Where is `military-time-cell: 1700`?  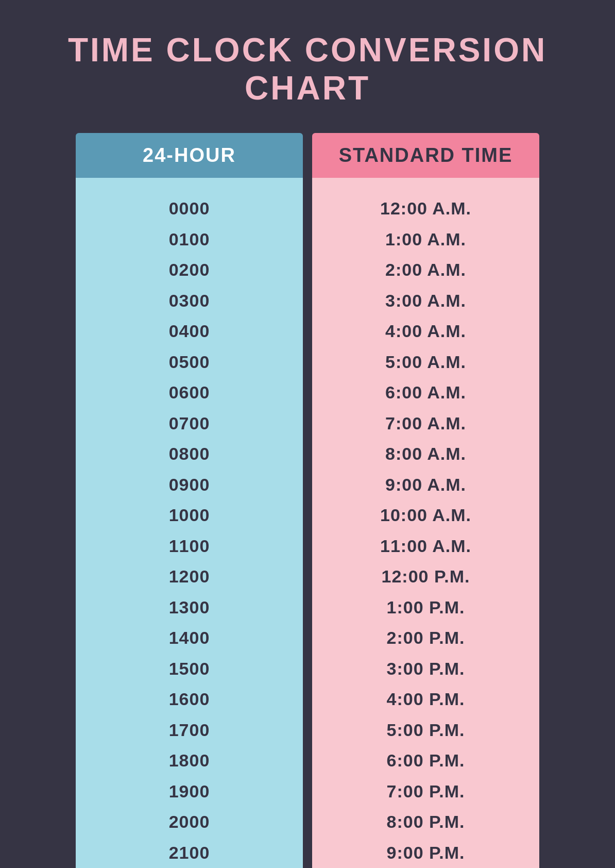 military-time-cell: 1700 is located at coordinates (190, 730).